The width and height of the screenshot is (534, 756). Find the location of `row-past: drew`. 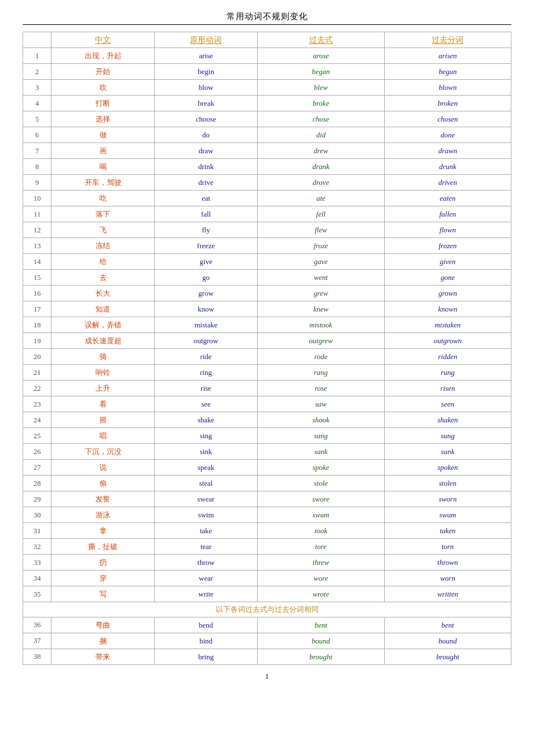

row-past: drew is located at coordinates (321, 151).